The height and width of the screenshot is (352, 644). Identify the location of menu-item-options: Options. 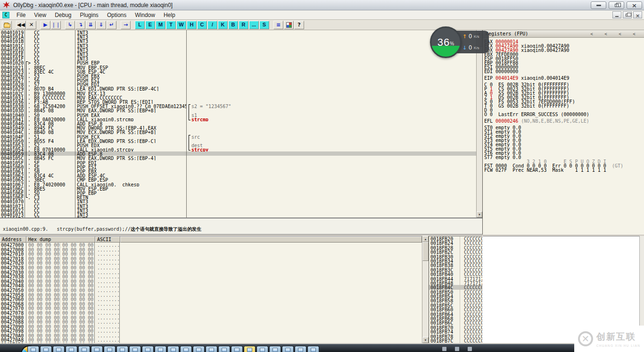
(117, 15).